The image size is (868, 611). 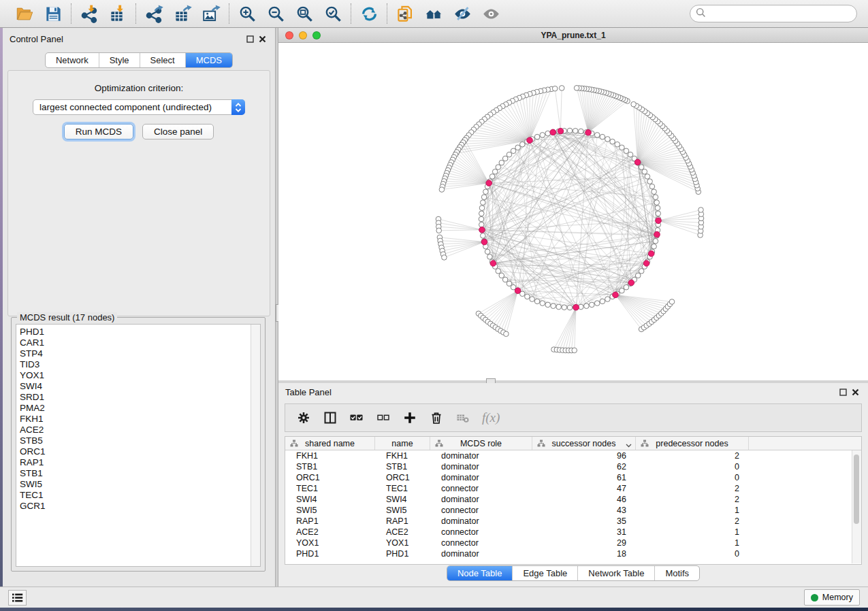 I want to click on mcds-result-item: ORC1, so click(x=133, y=452).